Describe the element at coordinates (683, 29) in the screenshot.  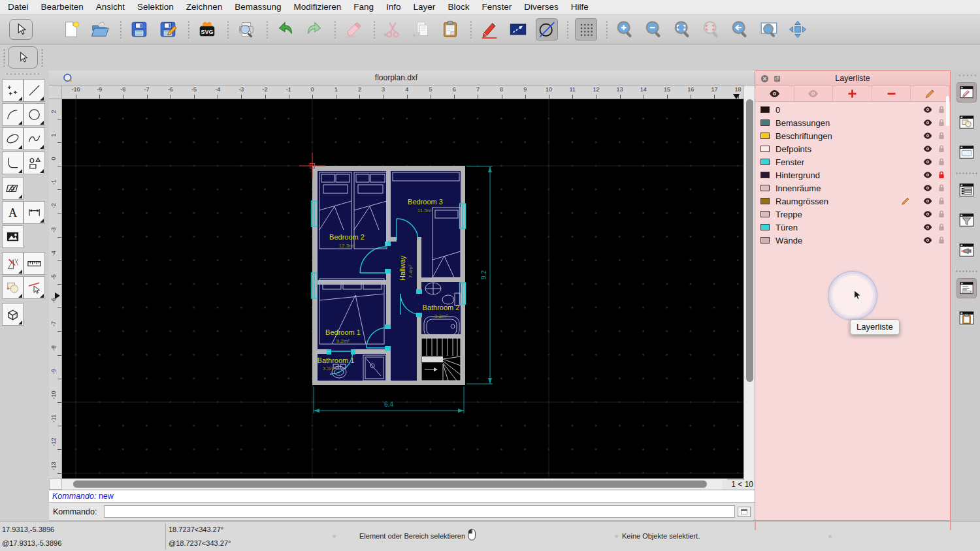
I see `auto-zoom-button` at that location.